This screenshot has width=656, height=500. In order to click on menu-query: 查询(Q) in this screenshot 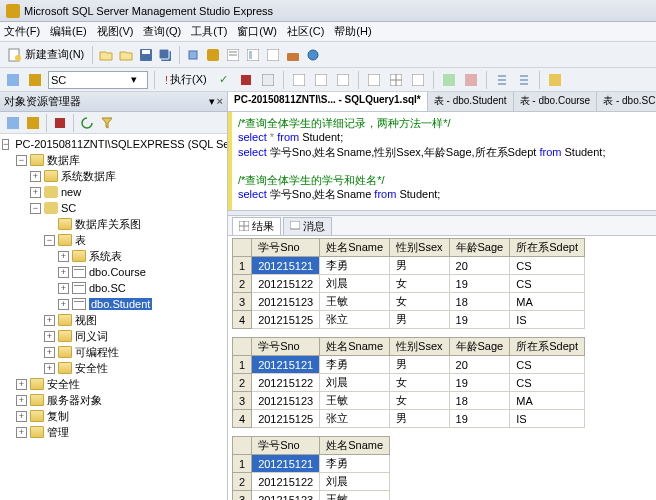, I will do `click(162, 32)`.